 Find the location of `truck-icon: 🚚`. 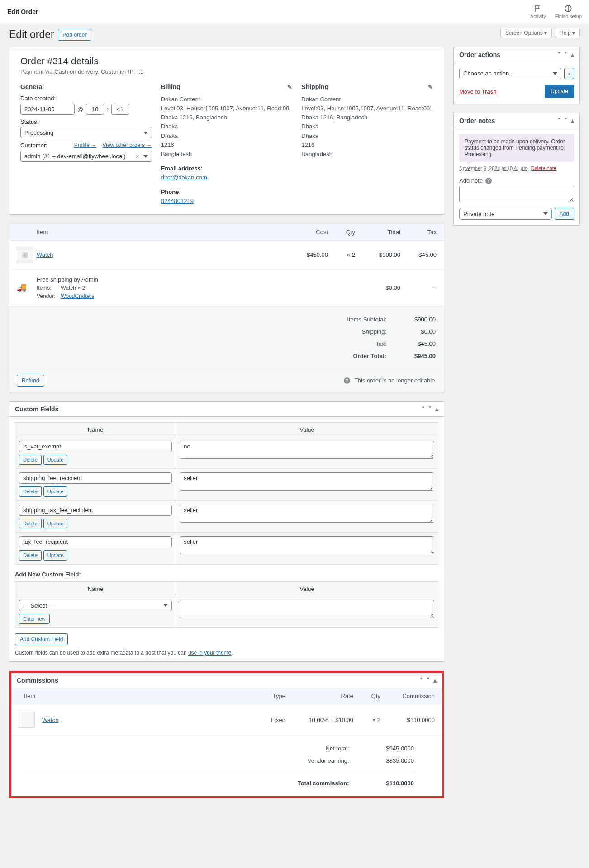

truck-icon: 🚚 is located at coordinates (22, 288).